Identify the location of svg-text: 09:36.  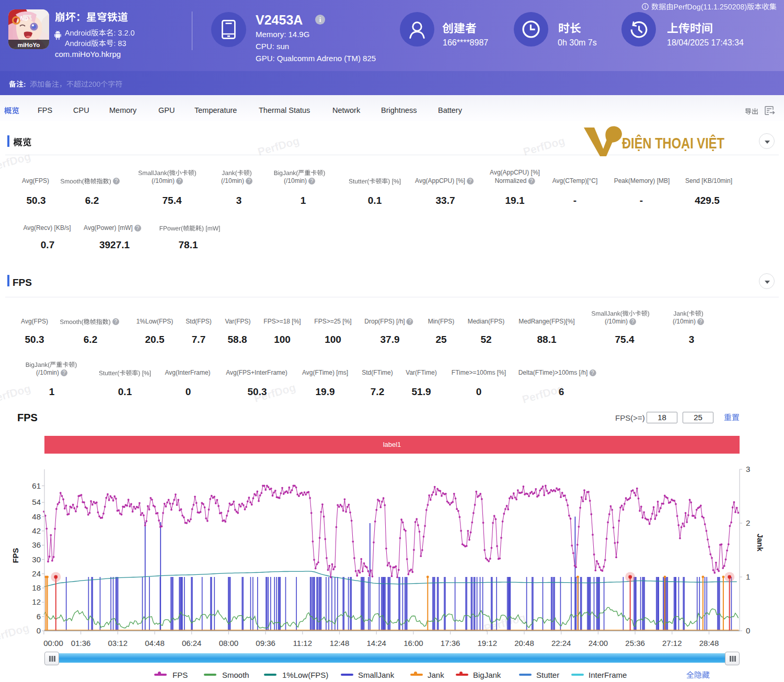
(266, 643).